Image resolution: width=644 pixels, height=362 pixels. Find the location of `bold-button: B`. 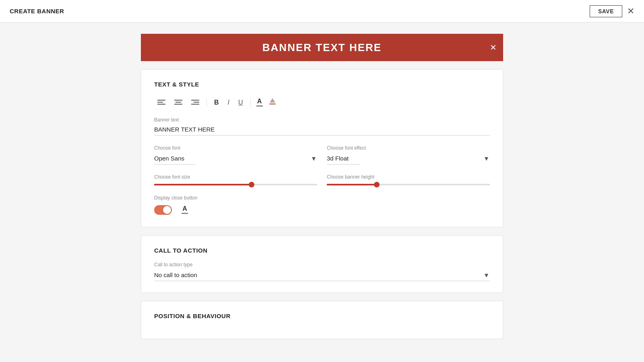

bold-button: B is located at coordinates (217, 103).